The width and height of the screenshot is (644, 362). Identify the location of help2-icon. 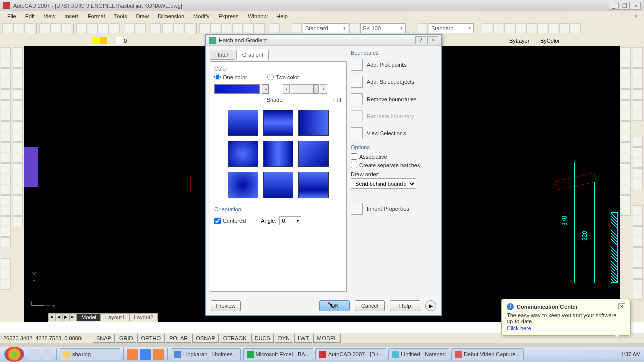
(617, 41).